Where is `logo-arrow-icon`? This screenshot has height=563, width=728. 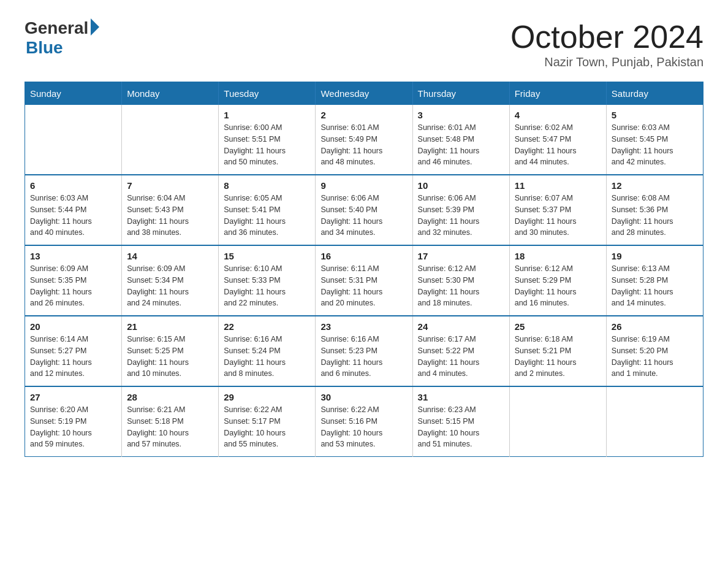
logo-arrow-icon is located at coordinates (95, 27).